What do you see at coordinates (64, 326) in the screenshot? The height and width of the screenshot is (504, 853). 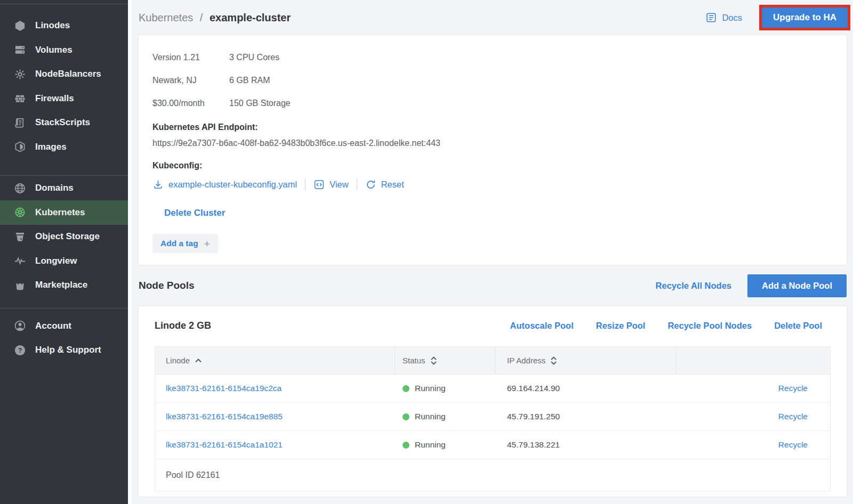 I see `sidebar-item-account: Account` at bounding box center [64, 326].